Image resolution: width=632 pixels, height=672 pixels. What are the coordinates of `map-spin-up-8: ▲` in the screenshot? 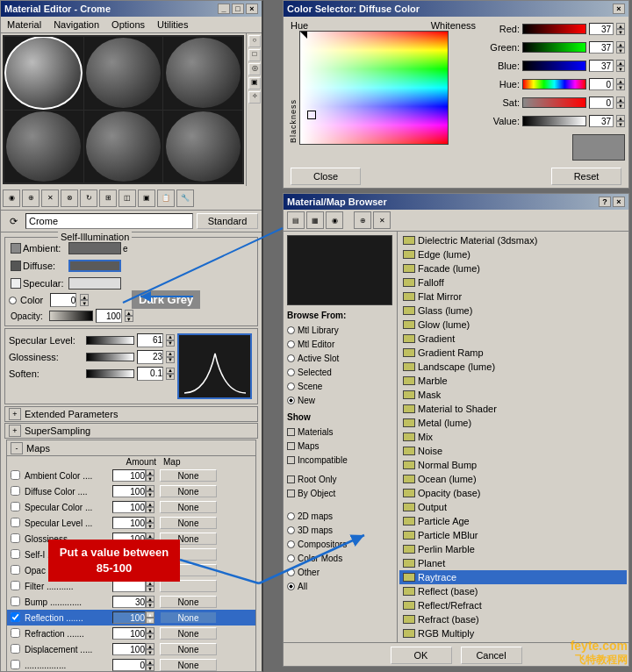 It's located at (150, 598).